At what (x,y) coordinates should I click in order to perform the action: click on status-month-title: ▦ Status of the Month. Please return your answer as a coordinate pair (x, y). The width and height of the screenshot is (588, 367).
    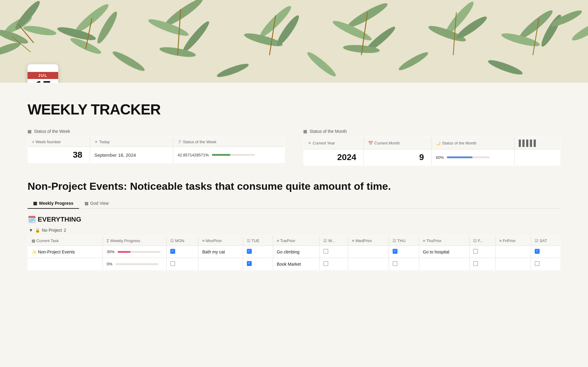
    Looking at the image, I should click on (432, 131).